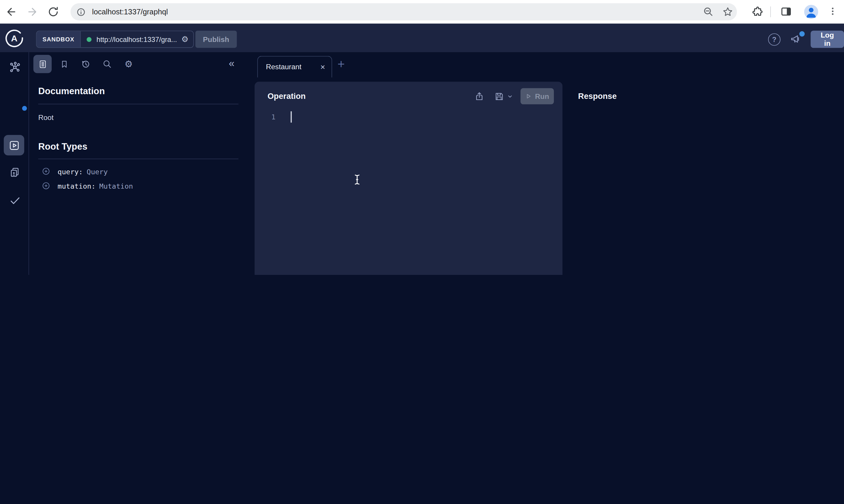 This screenshot has height=504, width=844. Describe the element at coordinates (115, 39) in the screenshot. I see `endpoint-group: SANDBOX http://localhost:1337/gra... ⚙` at that location.